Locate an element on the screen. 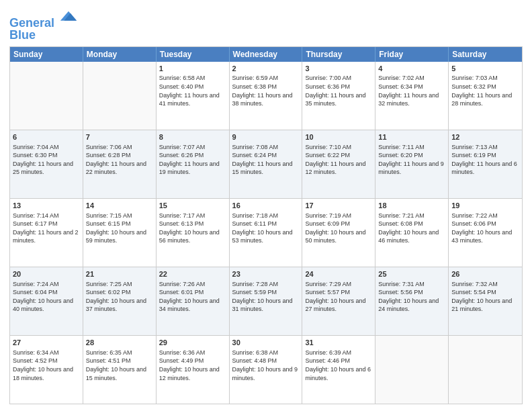 This screenshot has height=411, width=532. header: General Blue is located at coordinates (266, 24).